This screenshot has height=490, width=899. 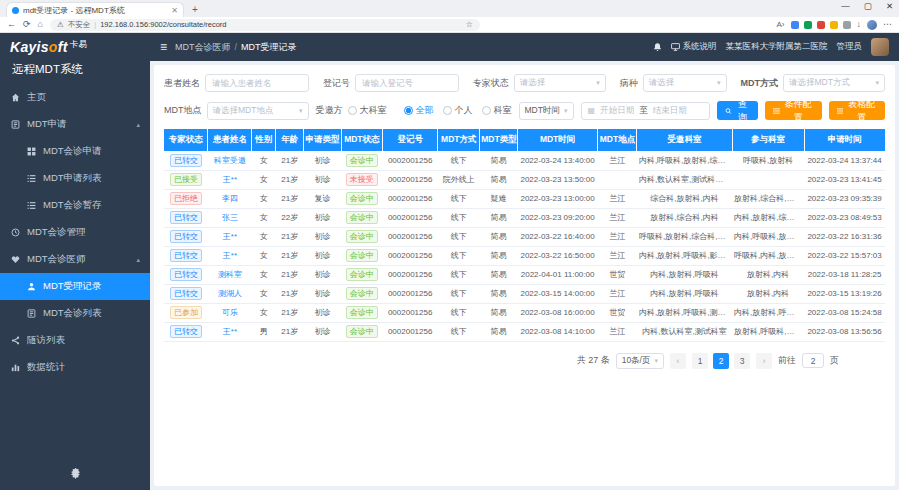 What do you see at coordinates (458, 110) in the screenshot?
I see `invitee-radio-option: 个人` at bounding box center [458, 110].